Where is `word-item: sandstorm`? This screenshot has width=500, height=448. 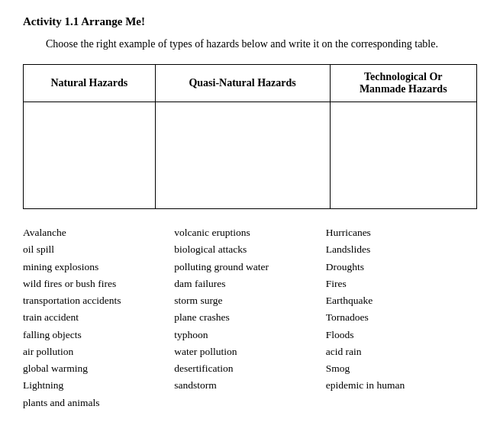 word-item: sandstorm is located at coordinates (250, 385).